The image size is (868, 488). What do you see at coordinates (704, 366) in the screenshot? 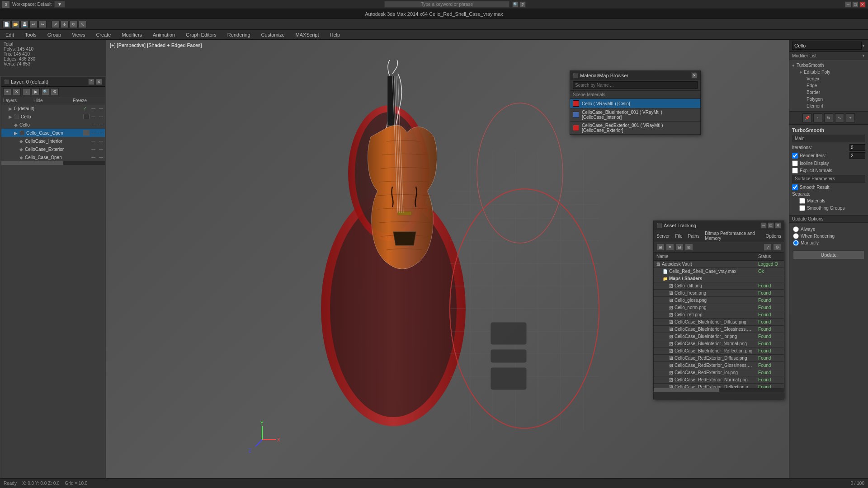
I see `at-row-name-case-red-gloss: 🖼CelloCase_RedExterior_Glossiness.png` at bounding box center [704, 366].